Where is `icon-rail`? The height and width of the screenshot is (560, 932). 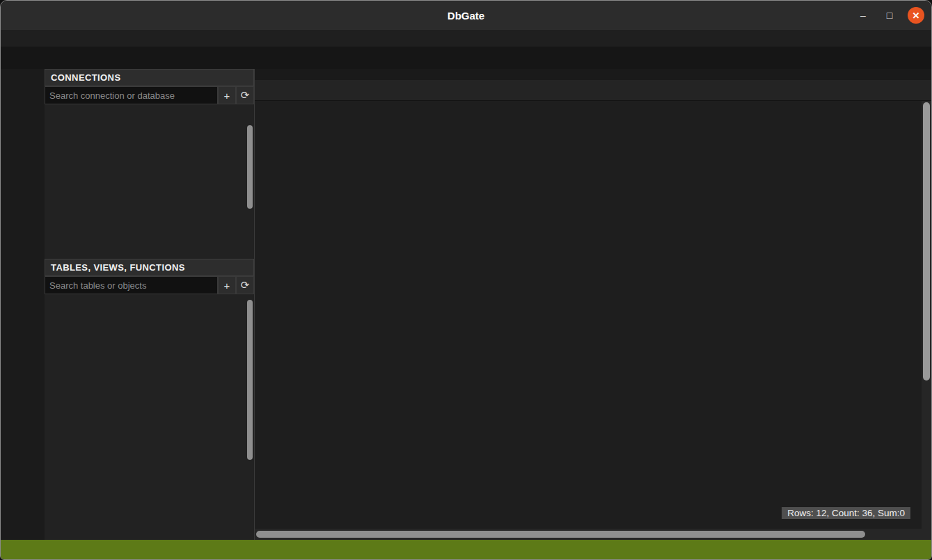 icon-rail is located at coordinates (22, 305).